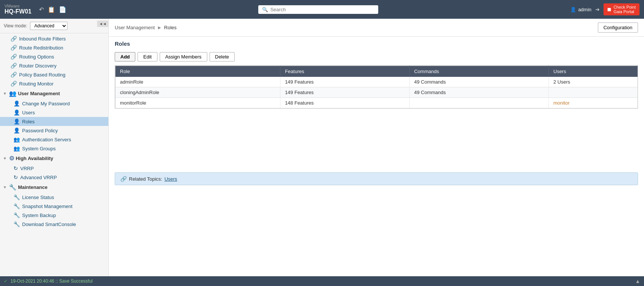 The image size is (644, 286). What do you see at coordinates (54, 57) in the screenshot?
I see `sidebar-item-routing-options: 🔗 Routing Options` at bounding box center [54, 57].